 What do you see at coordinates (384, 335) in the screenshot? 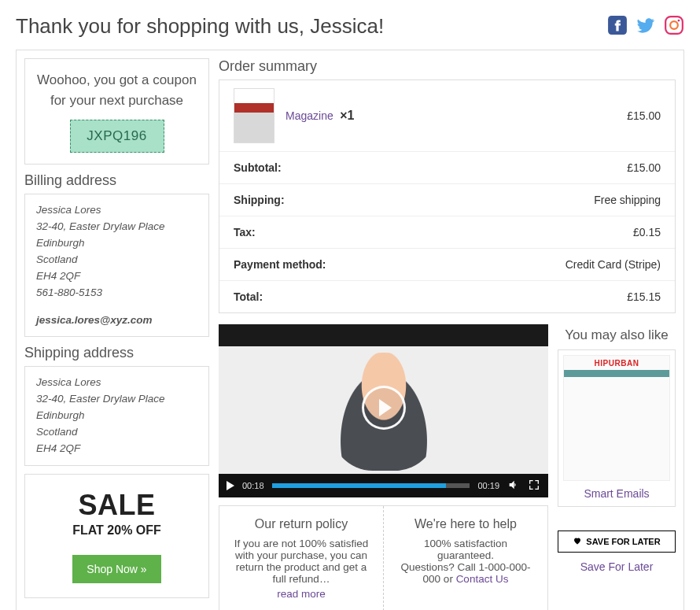
I see `video-topbar` at bounding box center [384, 335].